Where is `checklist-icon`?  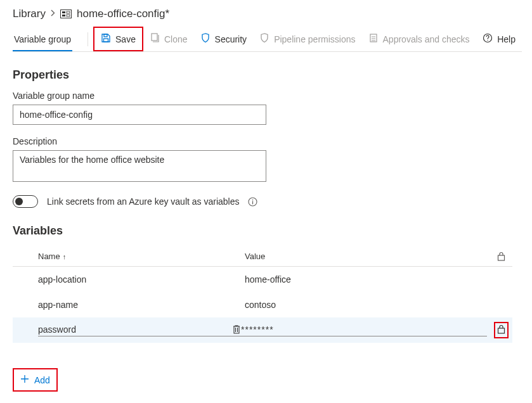 checklist-icon is located at coordinates (373, 39).